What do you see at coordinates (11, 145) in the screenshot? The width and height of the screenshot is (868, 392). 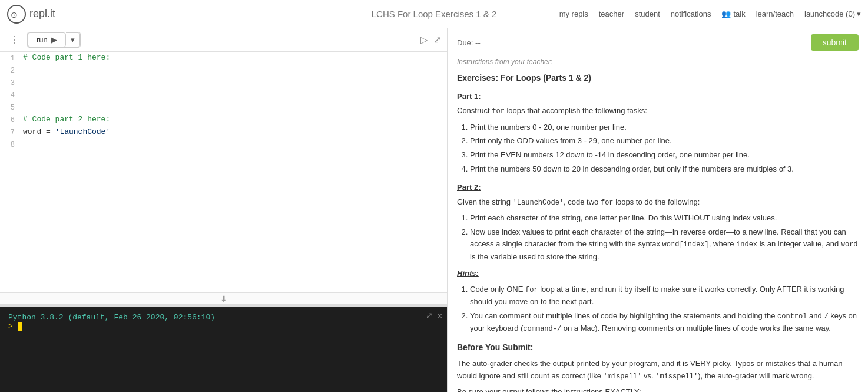 I see `line-number-8: 8` at bounding box center [11, 145].